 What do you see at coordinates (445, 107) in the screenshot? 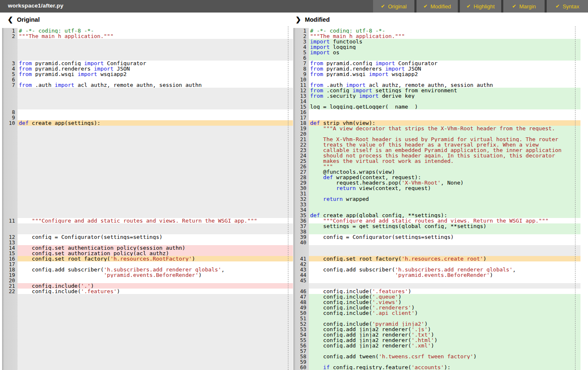
I see `code-text: log = logging.getLogger(__name__)` at bounding box center [445, 107].